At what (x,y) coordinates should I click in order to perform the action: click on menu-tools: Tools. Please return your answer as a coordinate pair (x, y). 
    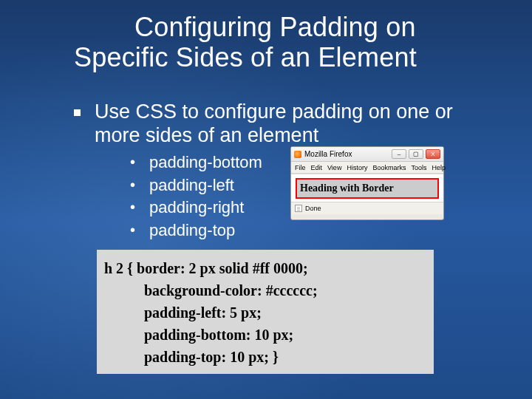
    Looking at the image, I should click on (418, 168).